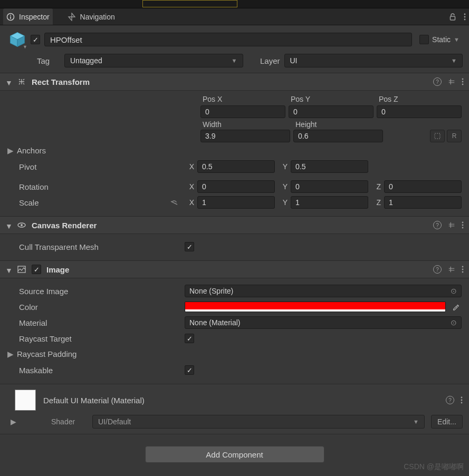 This screenshot has height=476, width=469. Describe the element at coordinates (11, 151) in the screenshot. I see `anchors-foldout: ▶` at that location.